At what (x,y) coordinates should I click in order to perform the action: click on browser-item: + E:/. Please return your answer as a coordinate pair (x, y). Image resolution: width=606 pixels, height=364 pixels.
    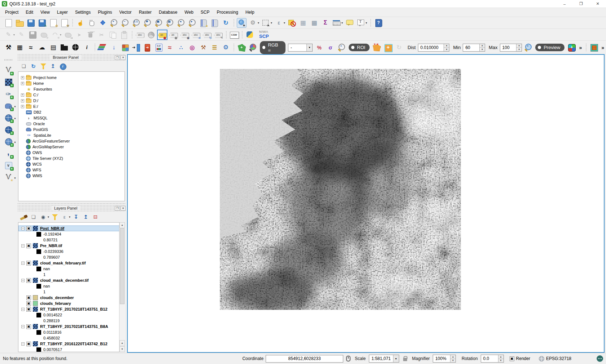
    Looking at the image, I should click on (71, 106).